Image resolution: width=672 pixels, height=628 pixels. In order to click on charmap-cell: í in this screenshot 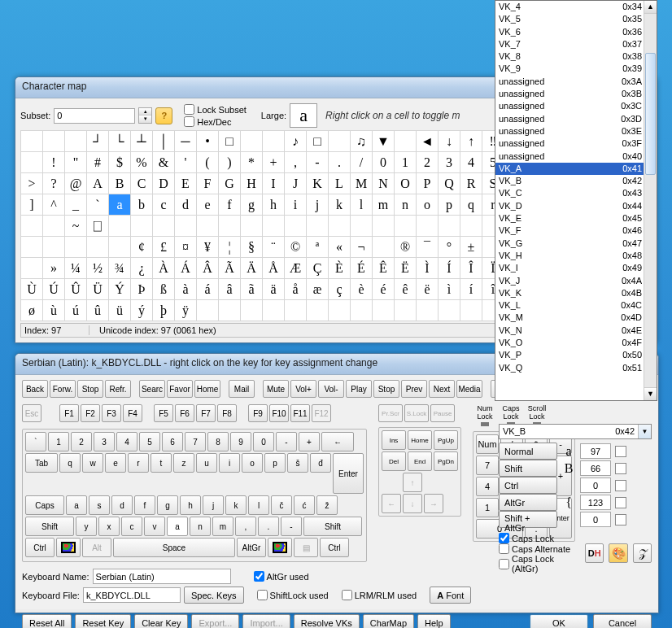, I will do `click(472, 290)`.